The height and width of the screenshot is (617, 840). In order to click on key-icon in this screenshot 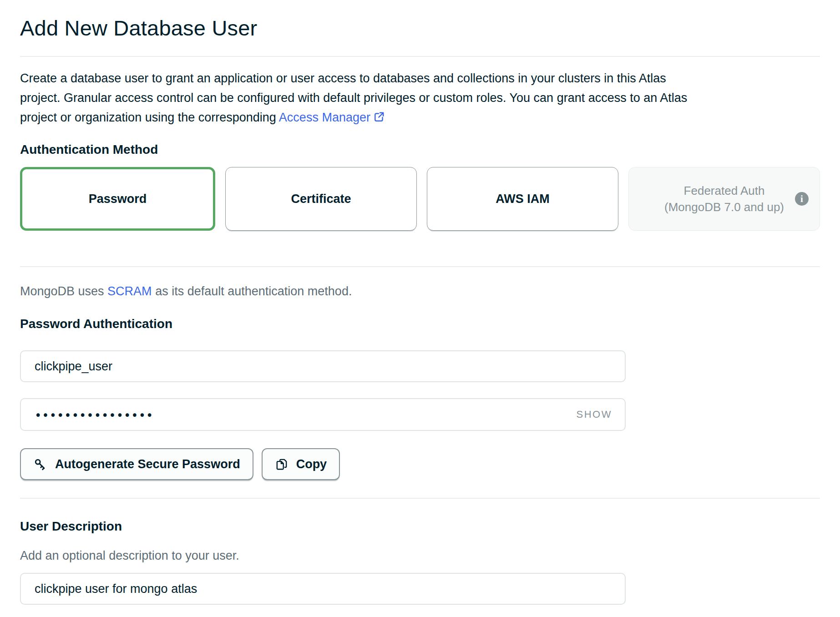, I will do `click(40, 464)`.